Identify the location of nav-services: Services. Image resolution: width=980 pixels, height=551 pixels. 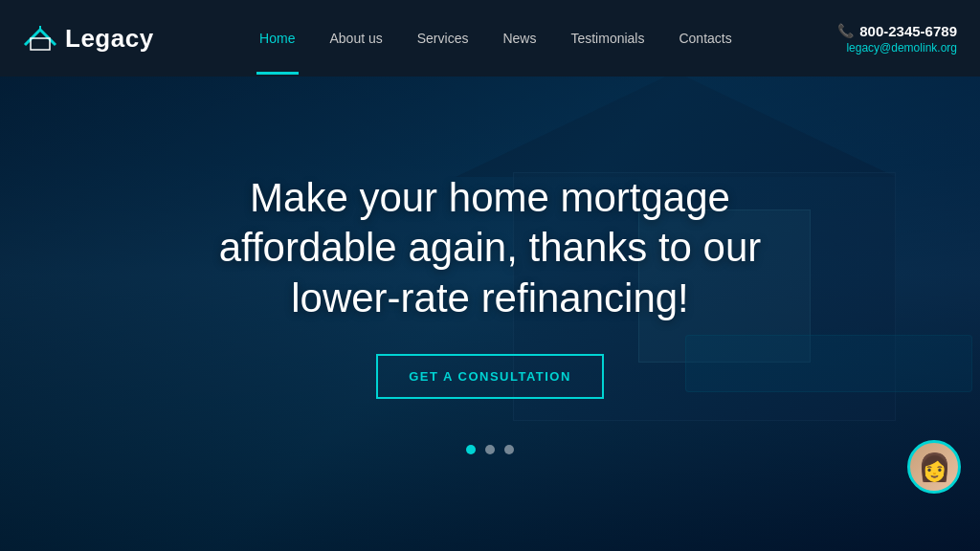
(443, 38).